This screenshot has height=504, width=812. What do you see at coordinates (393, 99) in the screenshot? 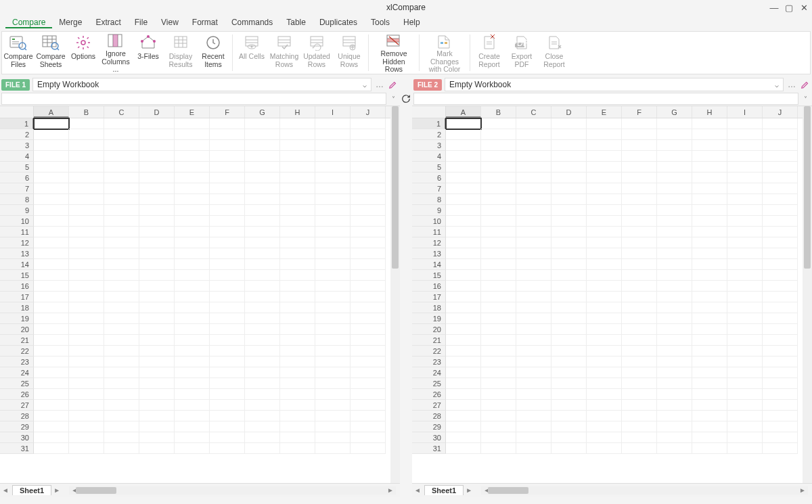
I see `expand-formula-icon: ˅` at bounding box center [393, 99].